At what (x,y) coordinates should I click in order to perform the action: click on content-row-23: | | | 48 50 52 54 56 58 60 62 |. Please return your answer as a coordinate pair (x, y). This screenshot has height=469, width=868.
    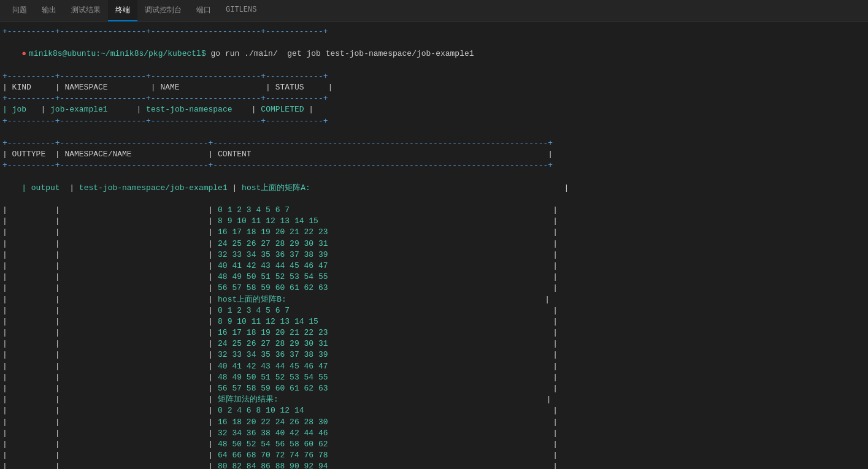
    Looking at the image, I should click on (434, 444).